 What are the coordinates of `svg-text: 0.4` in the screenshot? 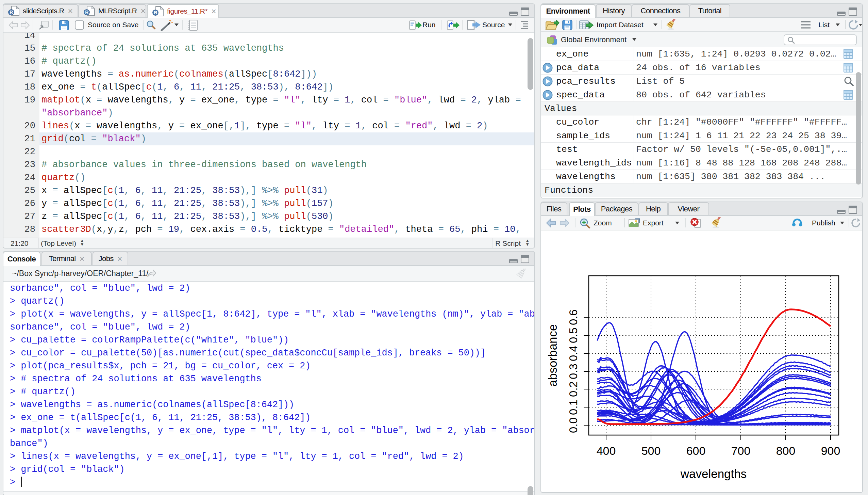 It's located at (573, 353).